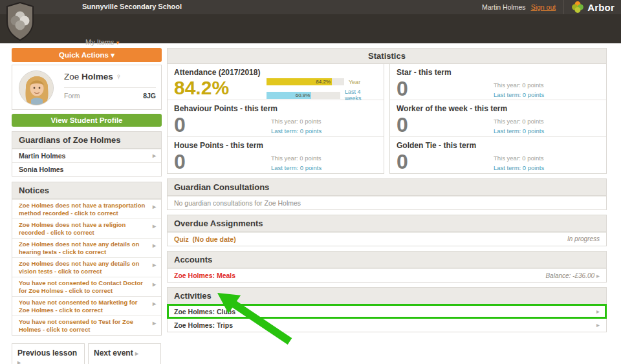  I want to click on topbar-divider, so click(564, 7).